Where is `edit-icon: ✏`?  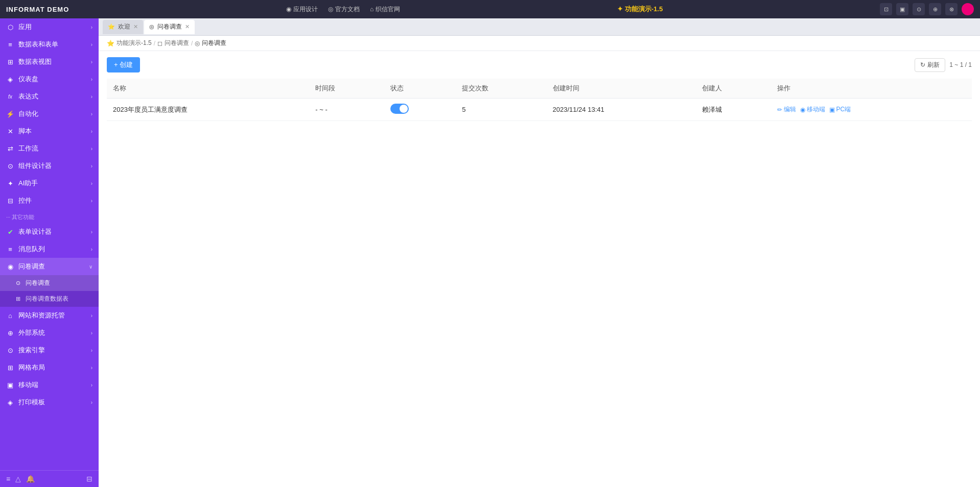
edit-icon: ✏ is located at coordinates (780, 110).